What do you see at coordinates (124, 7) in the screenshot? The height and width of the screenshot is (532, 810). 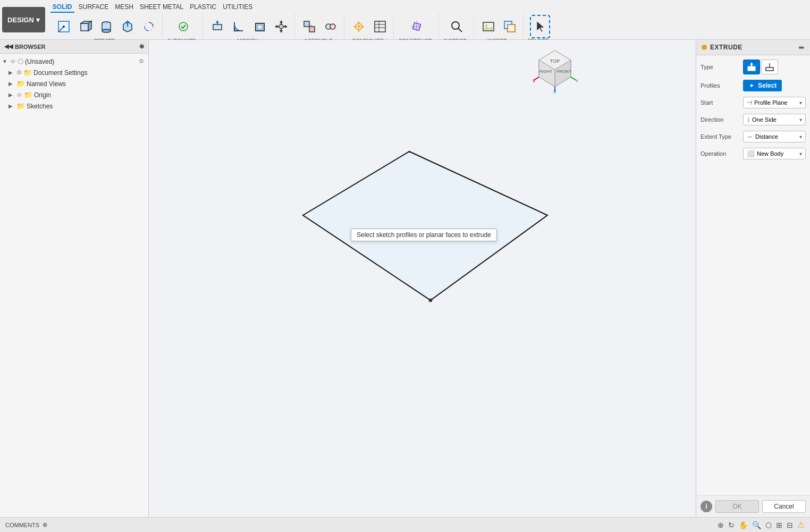 I see `tab-mesh: MESH` at bounding box center [124, 7].